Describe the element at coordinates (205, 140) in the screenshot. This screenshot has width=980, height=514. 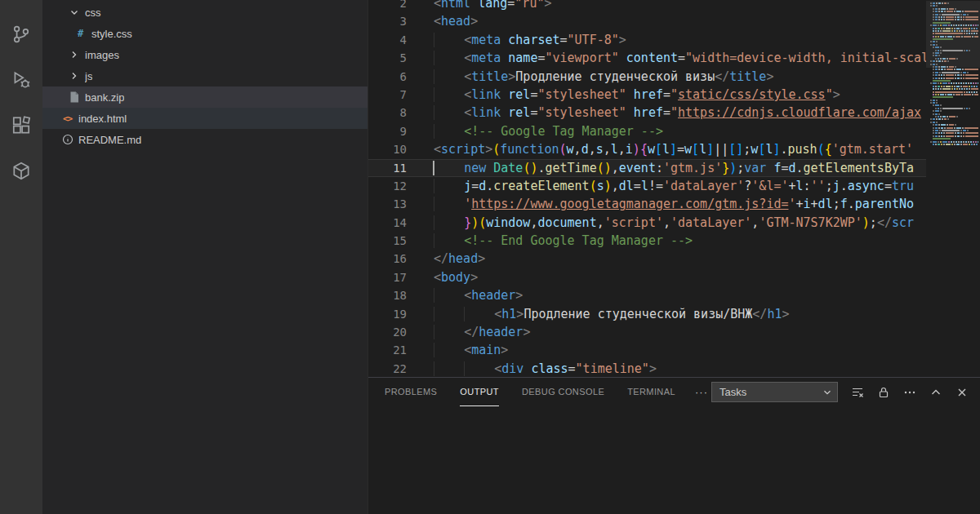
I see `tree-item-readme-md: README.md` at that location.